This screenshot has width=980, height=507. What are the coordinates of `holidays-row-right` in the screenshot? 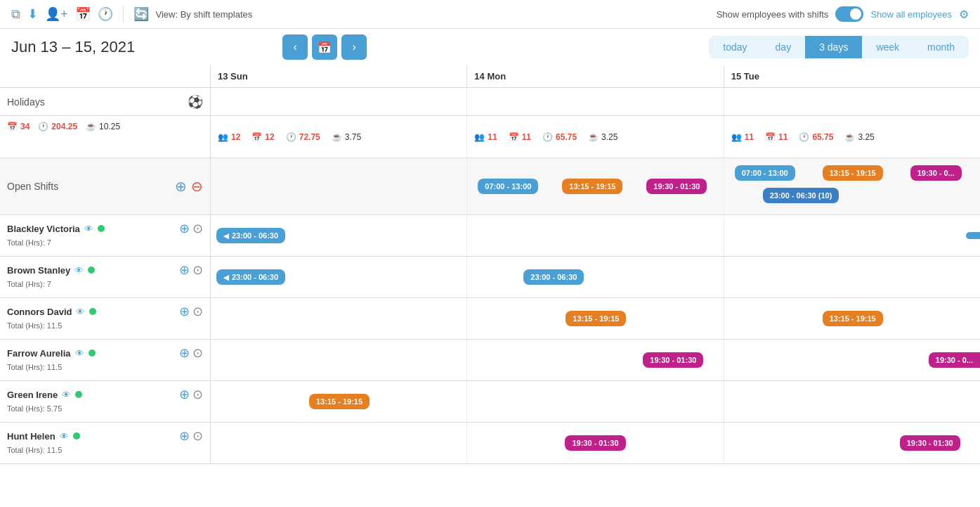 It's located at (596, 101).